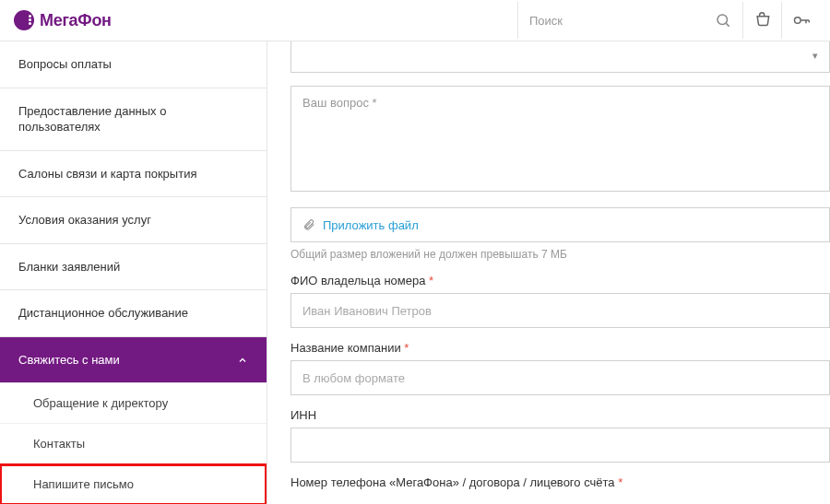 The height and width of the screenshot is (504, 830). Describe the element at coordinates (801, 20) in the screenshot. I see `key-icon` at that location.